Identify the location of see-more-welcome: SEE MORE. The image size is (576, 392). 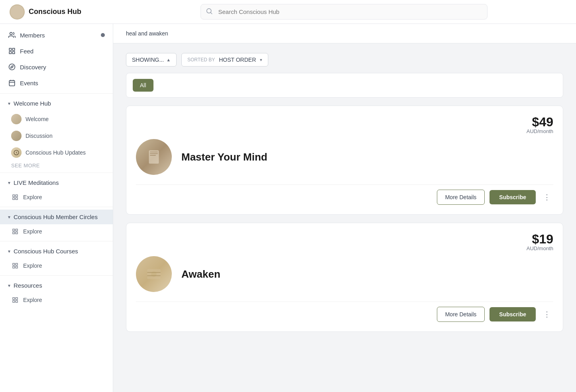
(57, 166).